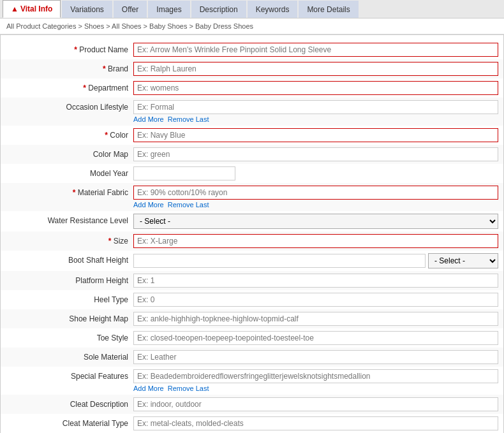 The height and width of the screenshot is (433, 504). What do you see at coordinates (252, 381) in the screenshot?
I see `row-special-features: Special Features Add More Remove Last` at bounding box center [252, 381].